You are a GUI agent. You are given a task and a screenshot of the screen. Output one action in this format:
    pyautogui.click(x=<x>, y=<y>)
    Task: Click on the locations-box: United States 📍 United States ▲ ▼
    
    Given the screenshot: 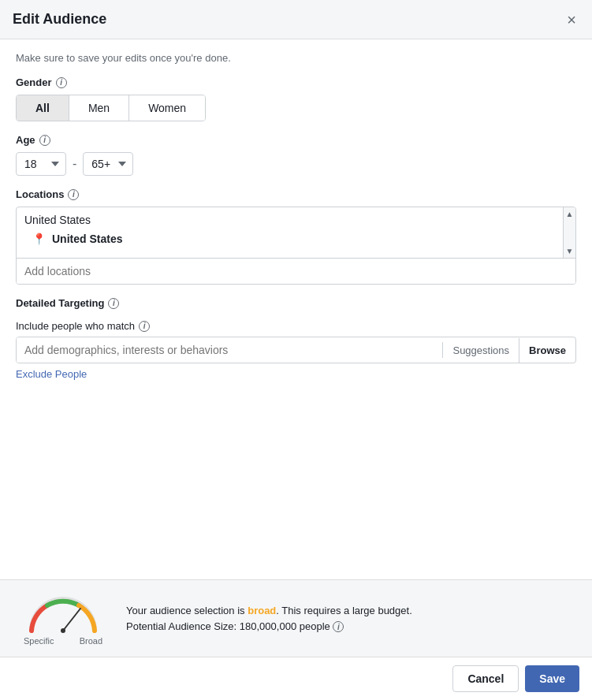 What is the action you would take?
    pyautogui.click(x=296, y=246)
    